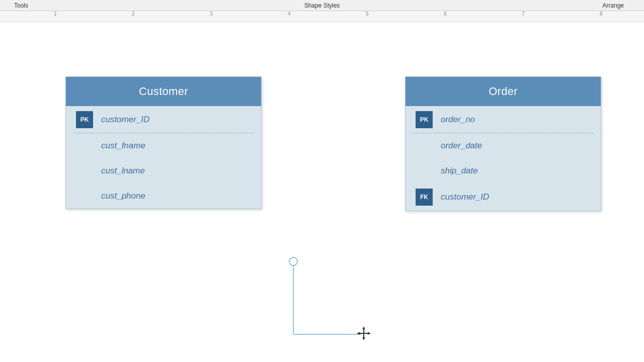  What do you see at coordinates (21, 6) in the screenshot?
I see `menu-item-tools: Tools` at bounding box center [21, 6].